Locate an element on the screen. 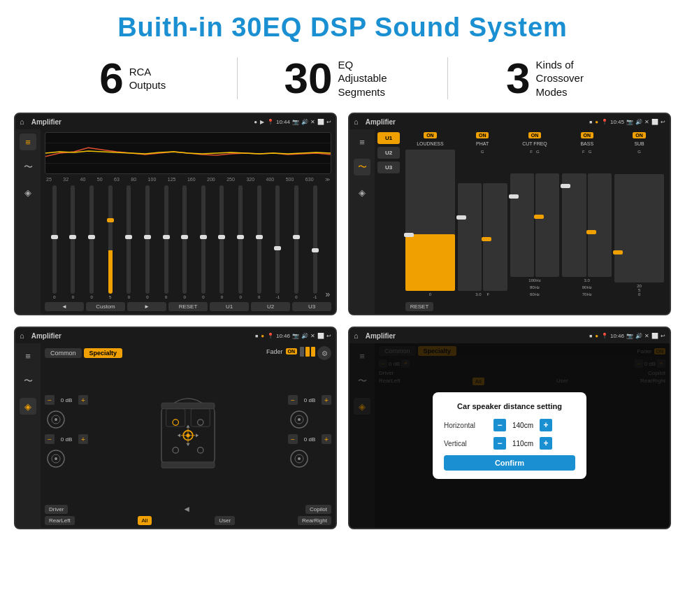 This screenshot has width=685, height=616. eq-slider-6: 0 is located at coordinates (166, 242).